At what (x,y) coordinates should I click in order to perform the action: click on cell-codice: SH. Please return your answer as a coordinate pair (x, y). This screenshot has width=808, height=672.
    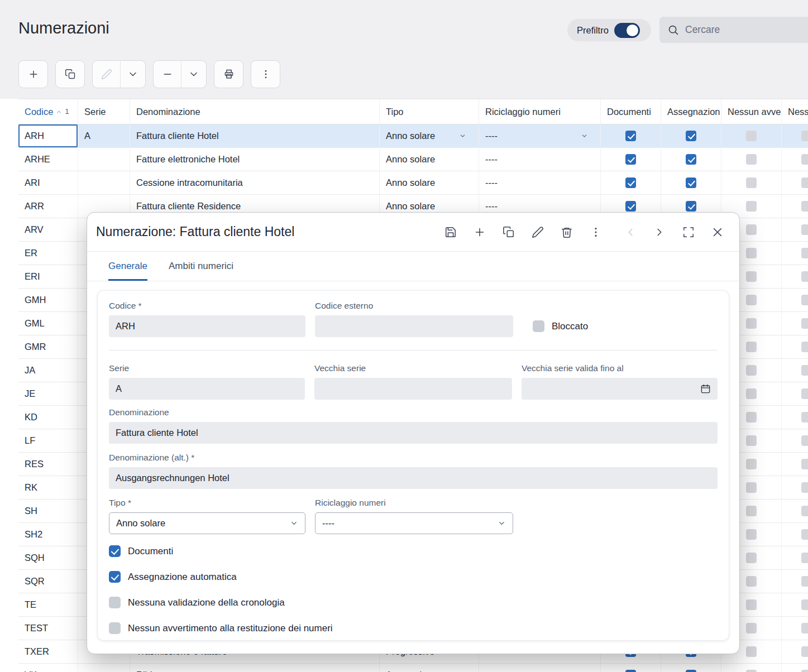
    Looking at the image, I should click on (48, 511).